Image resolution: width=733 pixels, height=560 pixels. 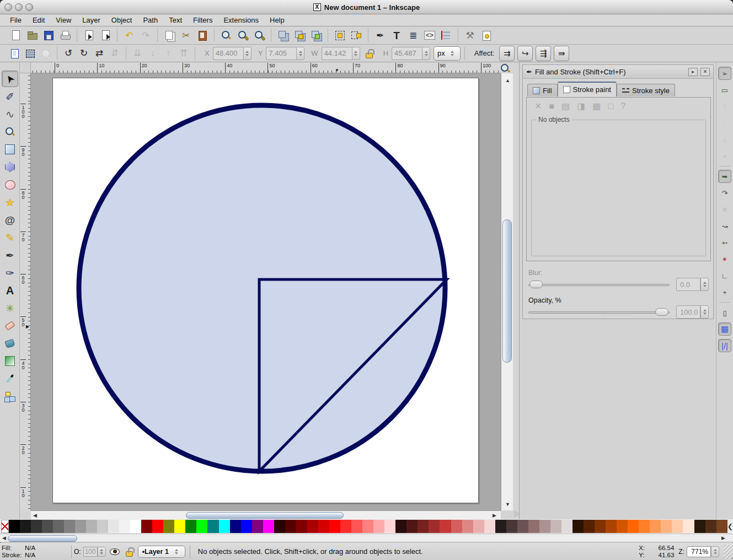 What do you see at coordinates (283, 35) in the screenshot?
I see `duplicate-button` at bounding box center [283, 35].